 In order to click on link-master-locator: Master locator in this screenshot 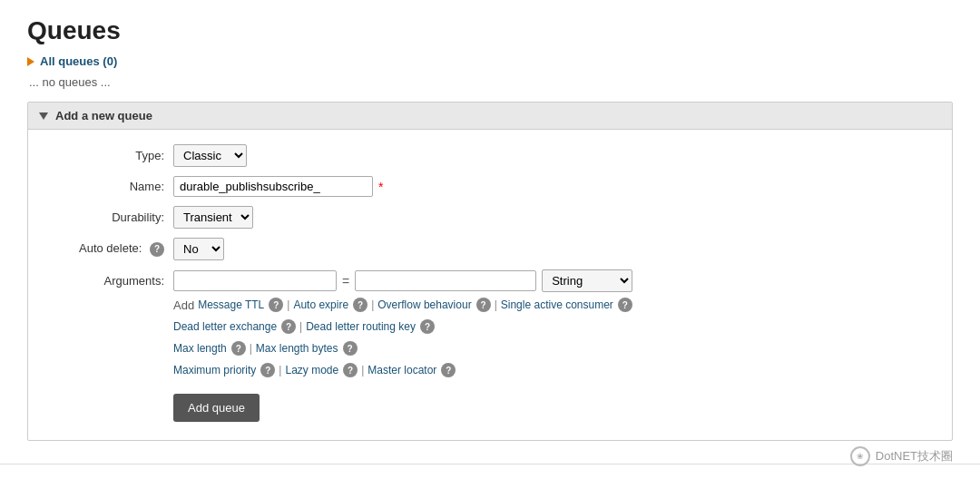, I will do `click(402, 370)`.